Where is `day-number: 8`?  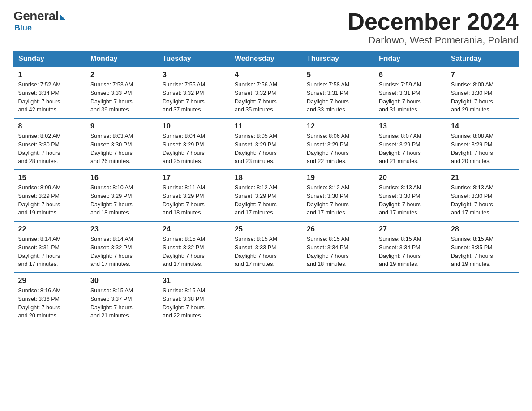 day-number: 8 is located at coordinates (50, 126).